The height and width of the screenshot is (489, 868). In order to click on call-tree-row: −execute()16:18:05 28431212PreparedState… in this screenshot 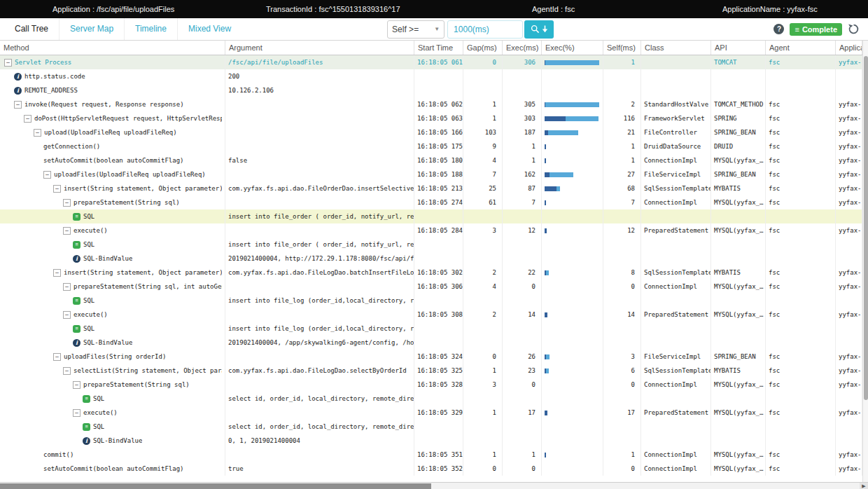, I will do `click(431, 230)`.